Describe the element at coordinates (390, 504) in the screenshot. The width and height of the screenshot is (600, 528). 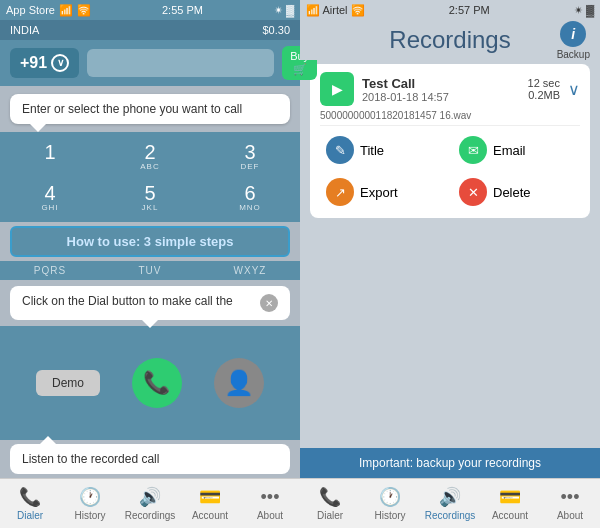
I see `right-nav-history: 🕐 History` at that location.